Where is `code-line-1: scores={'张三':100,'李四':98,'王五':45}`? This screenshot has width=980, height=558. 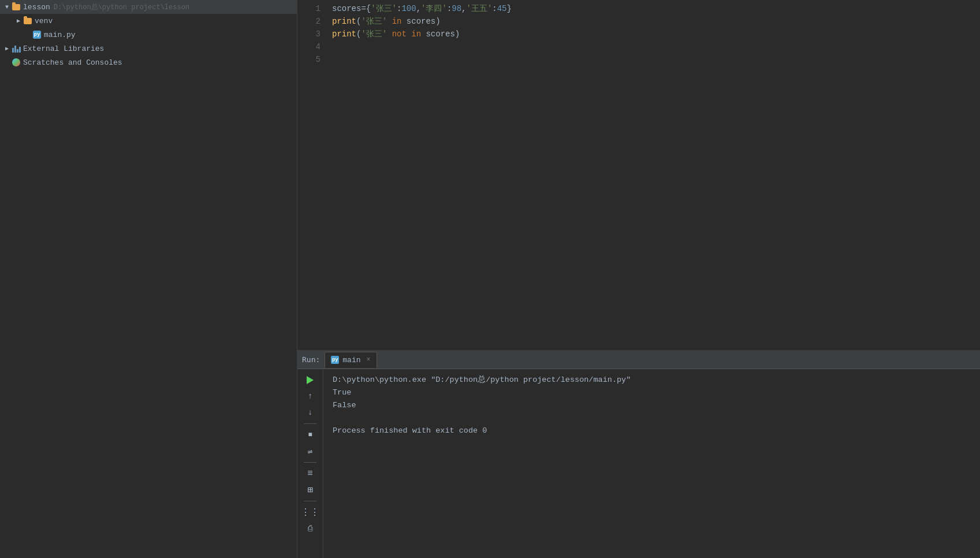
code-line-1: scores={'张三':100,'李四':98,'王五':45} is located at coordinates (656, 9).